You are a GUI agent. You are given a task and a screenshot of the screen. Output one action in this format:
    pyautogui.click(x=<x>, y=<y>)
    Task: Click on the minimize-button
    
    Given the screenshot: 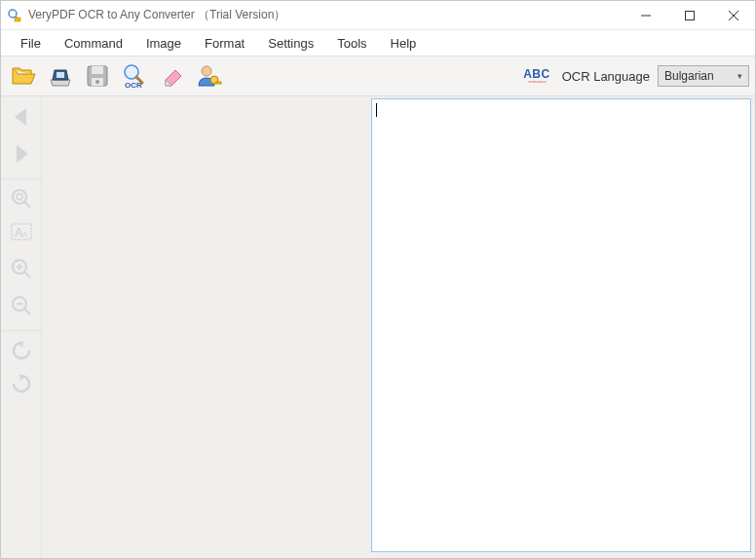 What is the action you would take?
    pyautogui.click(x=645, y=16)
    